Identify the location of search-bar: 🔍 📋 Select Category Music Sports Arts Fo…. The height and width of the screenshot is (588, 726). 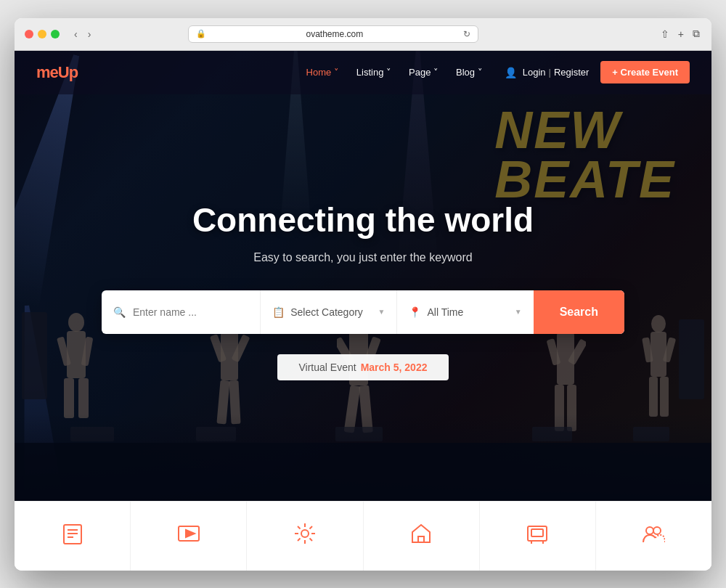
(363, 312).